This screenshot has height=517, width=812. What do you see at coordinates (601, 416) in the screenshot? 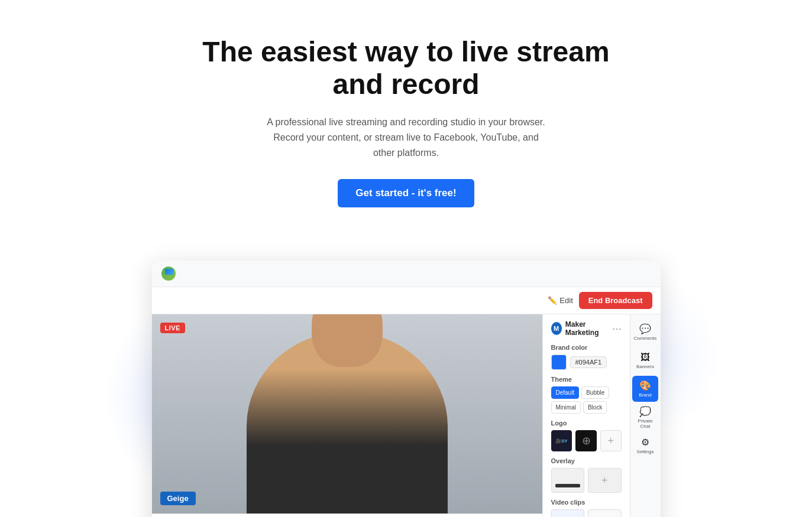
I see `right-sidebar: M Maker Marketing ⋯ Brand color #094AF1 …` at bounding box center [601, 416].